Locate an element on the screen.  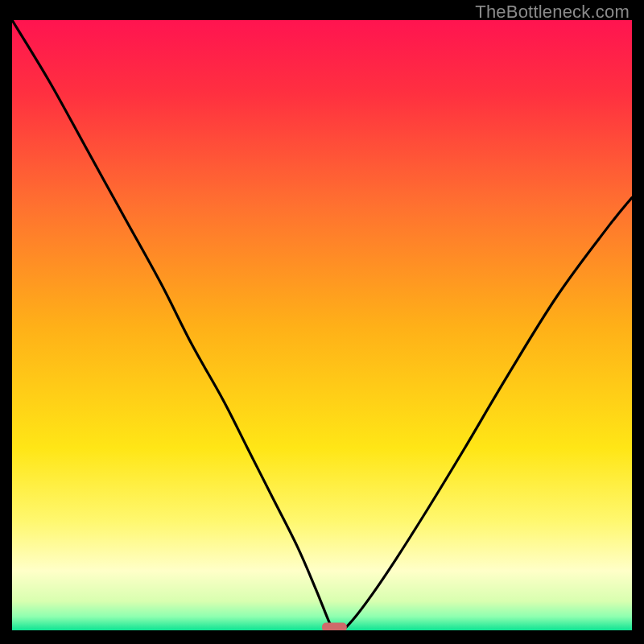
watermark-label: TheBottleneck.com is located at coordinates (552, 12).